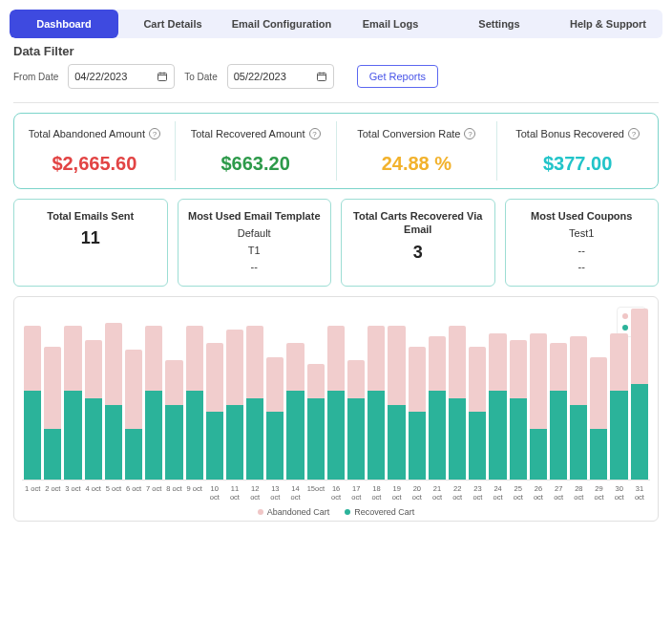 The width and height of the screenshot is (672, 619). I want to click on x-label: 5 oct, so click(114, 493).